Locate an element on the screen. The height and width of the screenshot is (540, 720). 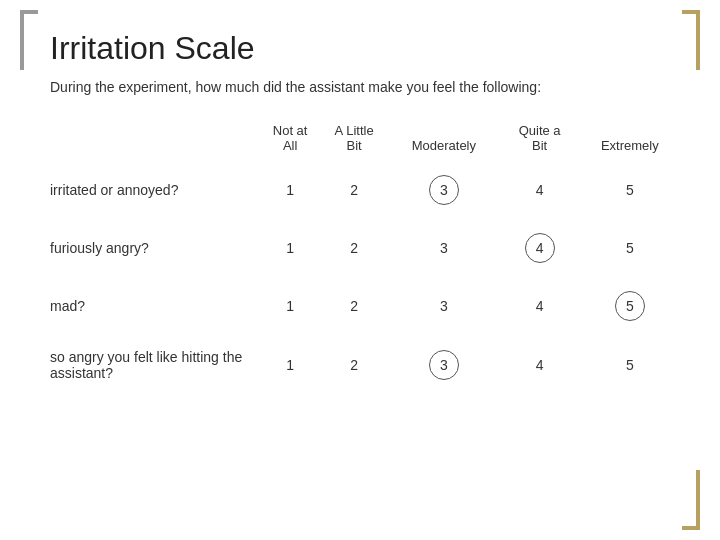
row-0-question: irritated or annoyed? is located at coordinates (150, 190).